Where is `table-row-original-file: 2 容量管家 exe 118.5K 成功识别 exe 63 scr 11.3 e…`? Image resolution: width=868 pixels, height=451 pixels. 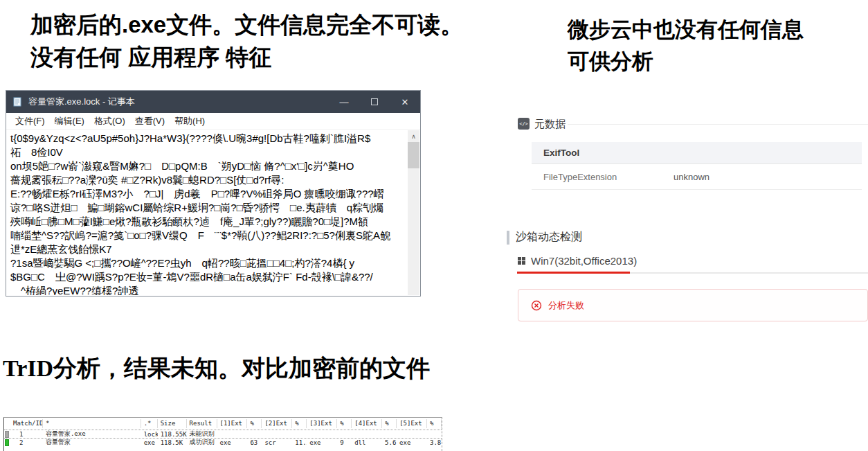 table-row-original-file: 2 容量管家 exe 118.5K 成功识别 exe 63 scr 11.3 e… is located at coordinates (223, 442).